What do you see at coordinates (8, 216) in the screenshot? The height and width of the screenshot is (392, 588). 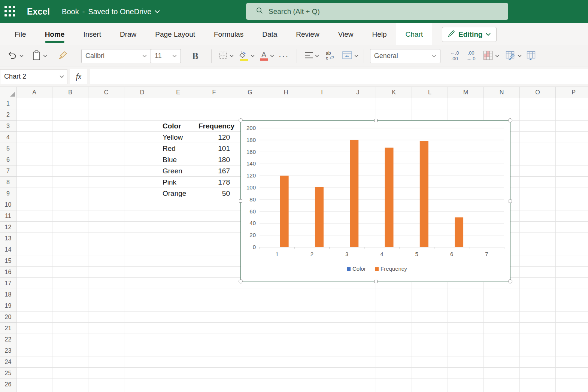 I see `row-header-11: 11` at bounding box center [8, 216].